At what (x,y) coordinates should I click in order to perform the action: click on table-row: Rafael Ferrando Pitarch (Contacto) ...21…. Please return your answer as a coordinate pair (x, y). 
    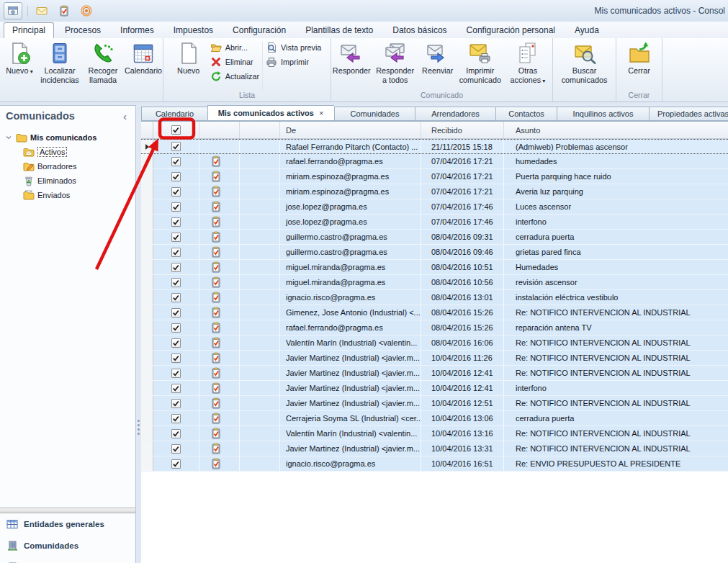
    Looking at the image, I should click on (435, 147).